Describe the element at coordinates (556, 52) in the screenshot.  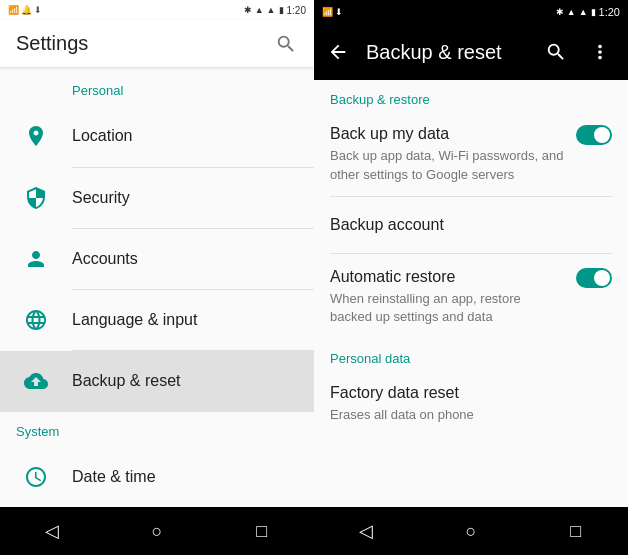
I see `search-button-right` at that location.